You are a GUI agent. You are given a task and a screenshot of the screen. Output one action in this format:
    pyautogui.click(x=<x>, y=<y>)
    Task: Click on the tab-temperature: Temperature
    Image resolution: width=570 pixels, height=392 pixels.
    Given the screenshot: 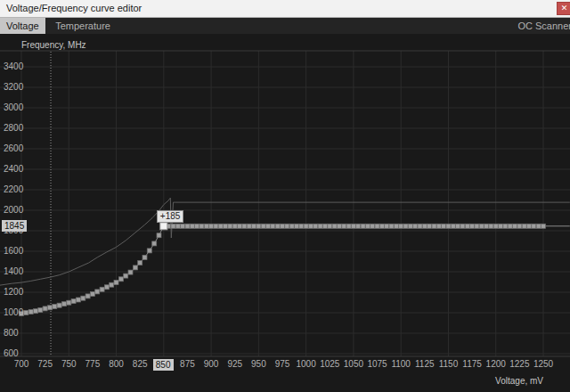 What is the action you would take?
    pyautogui.click(x=83, y=26)
    